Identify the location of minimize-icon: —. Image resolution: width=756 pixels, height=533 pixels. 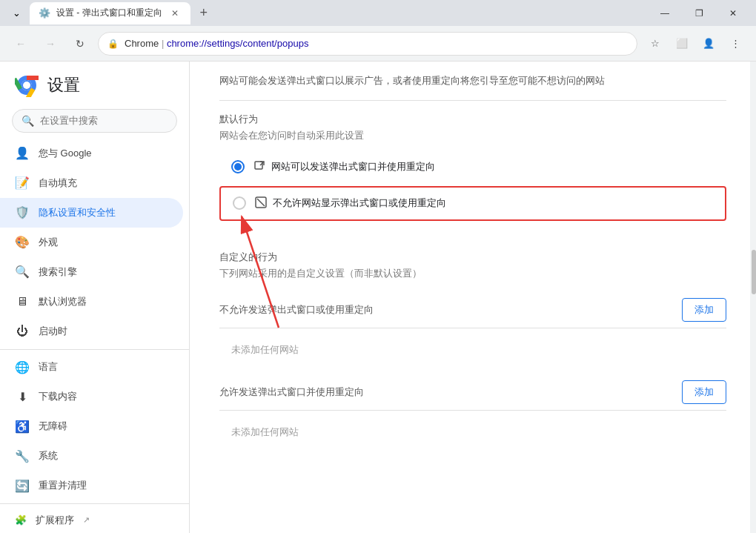
(665, 13).